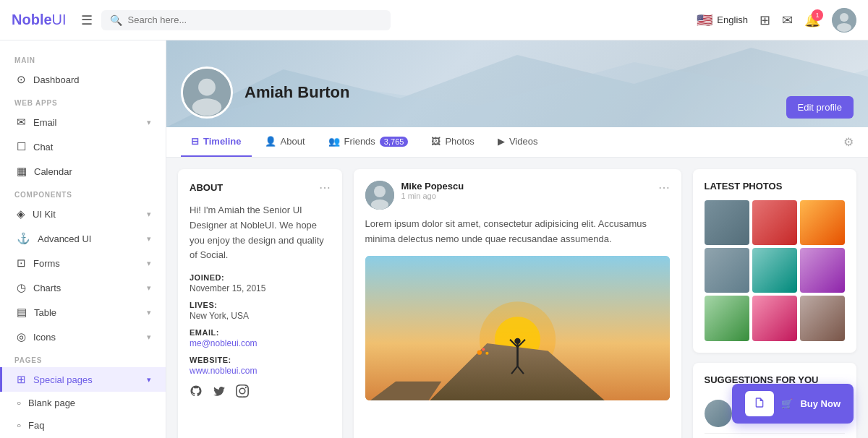  What do you see at coordinates (793, 403) in the screenshot?
I see `buy-now-banner: 🛒 Buy Now` at bounding box center [793, 403].